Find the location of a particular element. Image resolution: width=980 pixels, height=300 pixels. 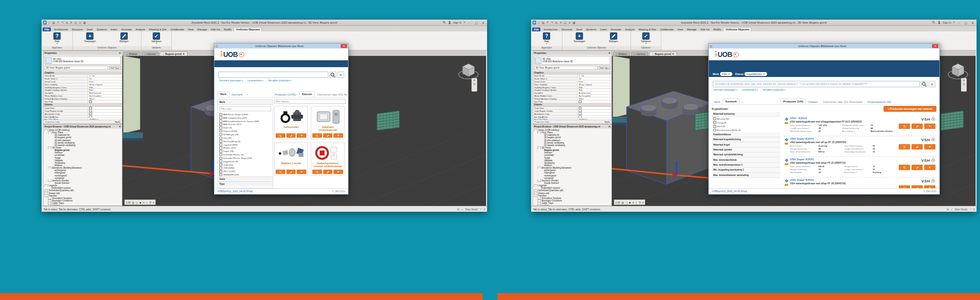

tab-producten-144-: Producten (144) is located at coordinates (793, 101).